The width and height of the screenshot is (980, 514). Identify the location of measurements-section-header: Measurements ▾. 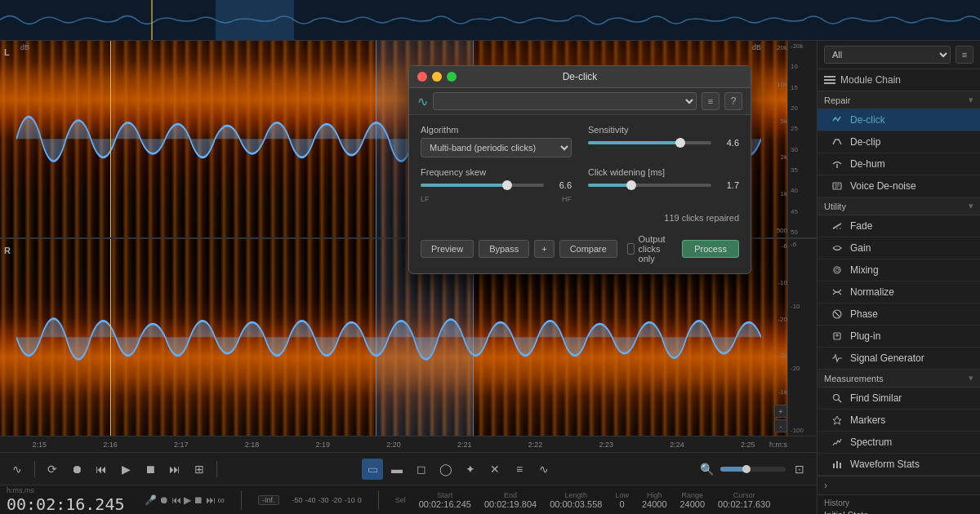
(898, 379).